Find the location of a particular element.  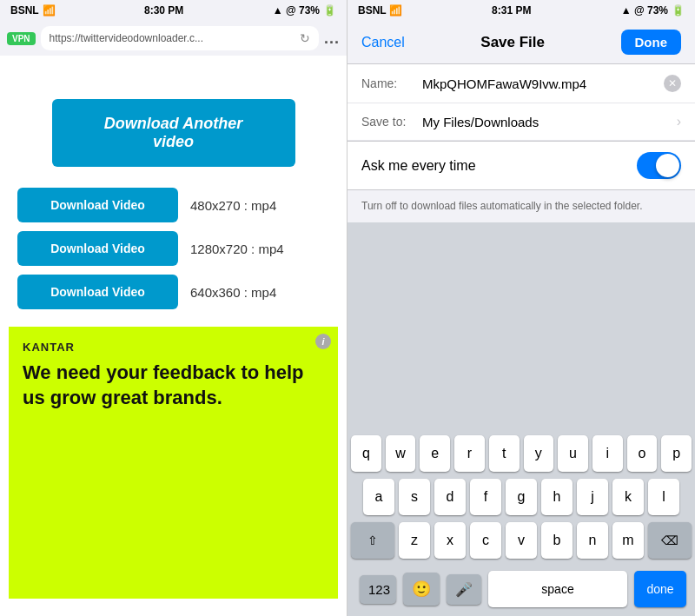

key-i: i is located at coordinates (608, 454).